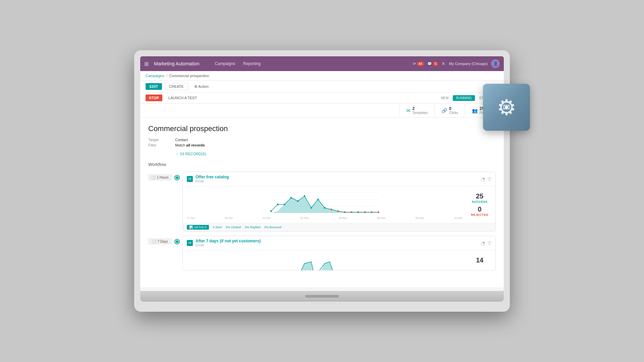  Describe the element at coordinates (322, 253) in the screenshot. I see `step-row-2: 🕐 7 Days ✉ After 7 days (if not yet cust…` at that location.